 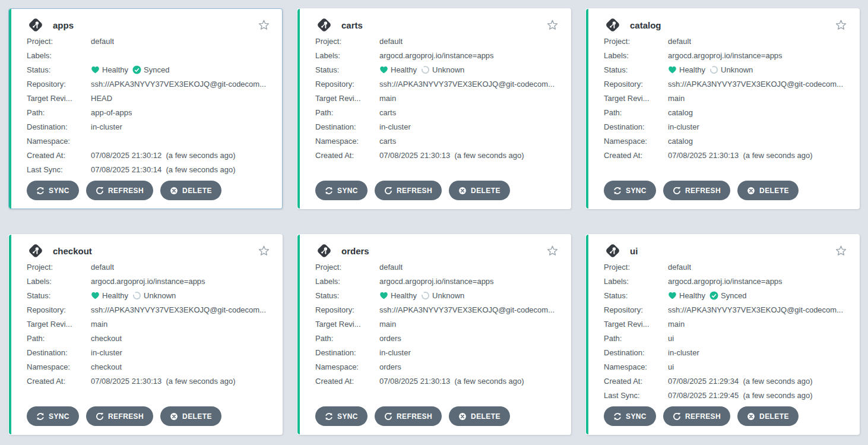 I want to click on status-unknown: Unknown, so click(x=154, y=296).